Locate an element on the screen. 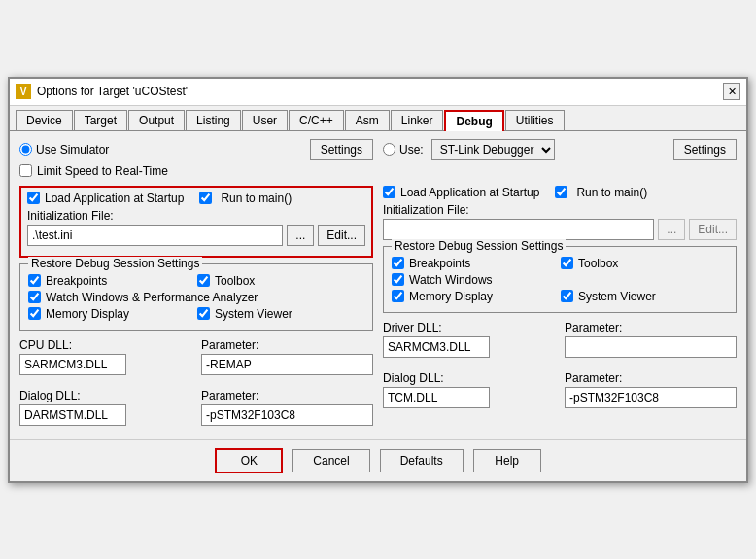 The width and height of the screenshot is (756, 559). limit-speed-row: Limit Speed to Real-Time is located at coordinates (196, 171).